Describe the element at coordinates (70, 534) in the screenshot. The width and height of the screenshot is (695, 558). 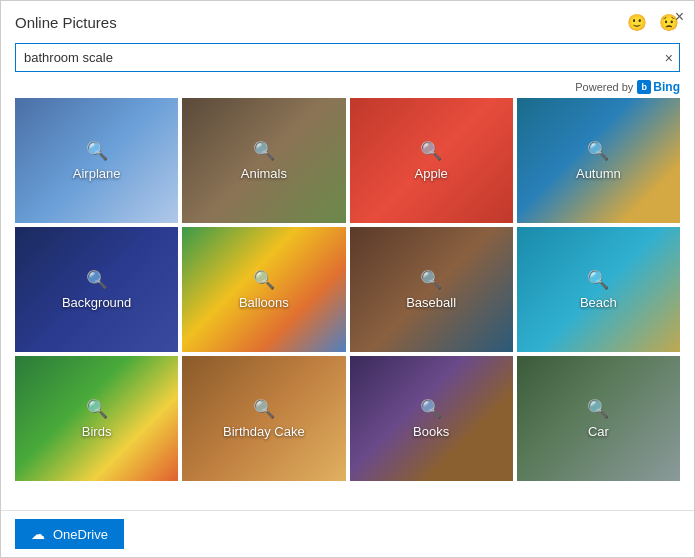
I see `onedrive-button: ☁ OneDrive` at that location.